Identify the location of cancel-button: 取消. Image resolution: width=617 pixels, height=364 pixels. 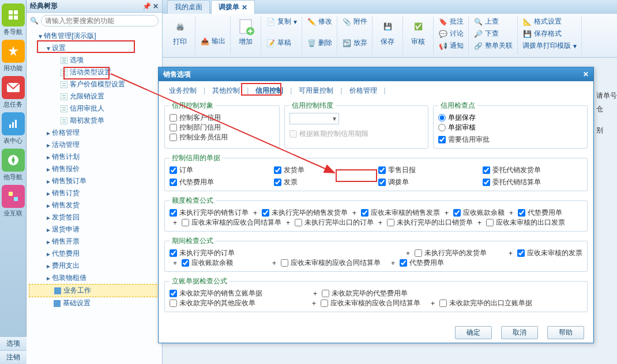
(520, 333).